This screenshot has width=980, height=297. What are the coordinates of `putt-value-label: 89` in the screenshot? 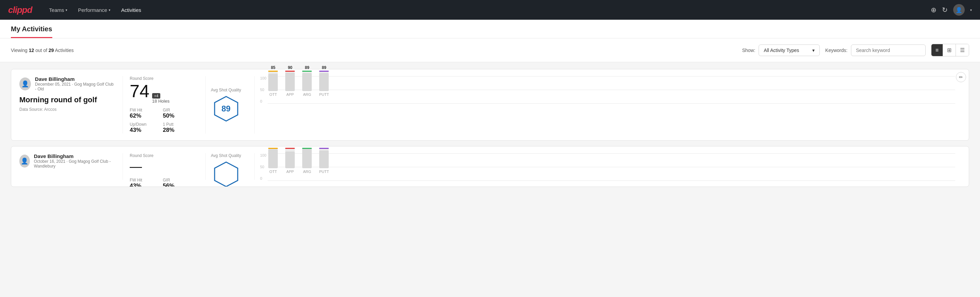 It's located at (324, 68).